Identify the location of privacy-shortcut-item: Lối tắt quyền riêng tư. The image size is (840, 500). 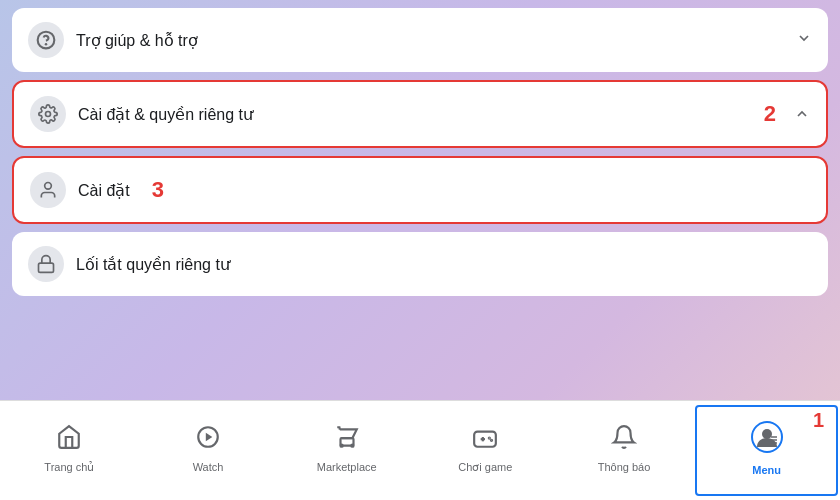
(420, 264).